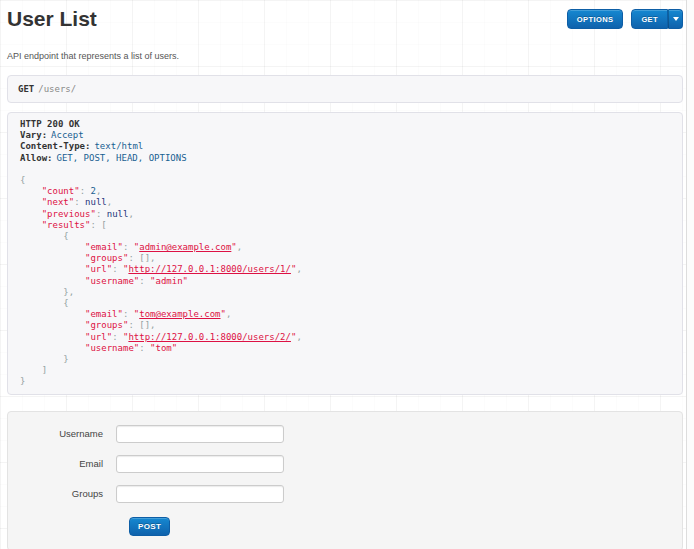 The height and width of the screenshot is (549, 694). Describe the element at coordinates (61, 191) in the screenshot. I see `json-token-str: "count"` at that location.